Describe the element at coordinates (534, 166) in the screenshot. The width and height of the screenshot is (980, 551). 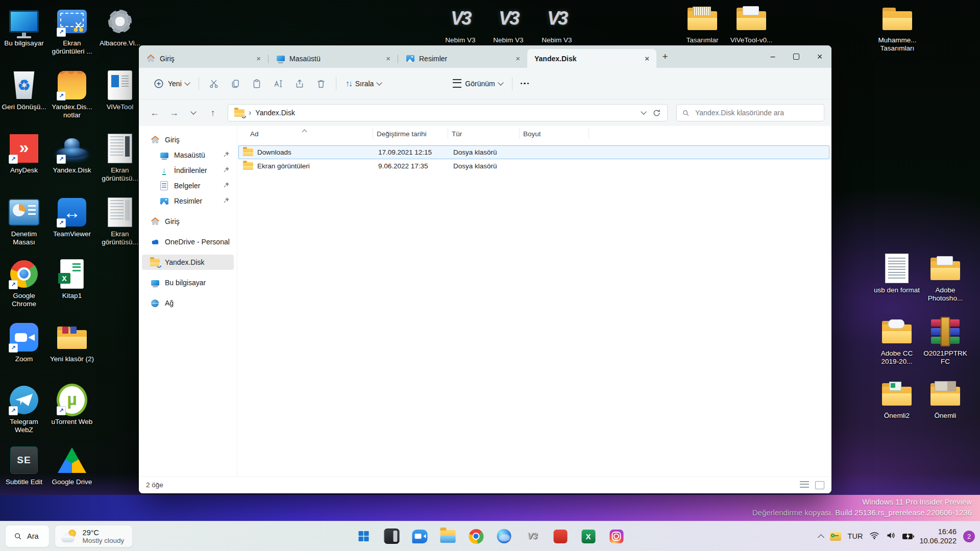
I see `file-row-ekran-goruntuleri: Ekran görüntüleri 9.06.2022 17:35 Dosya …` at that location.